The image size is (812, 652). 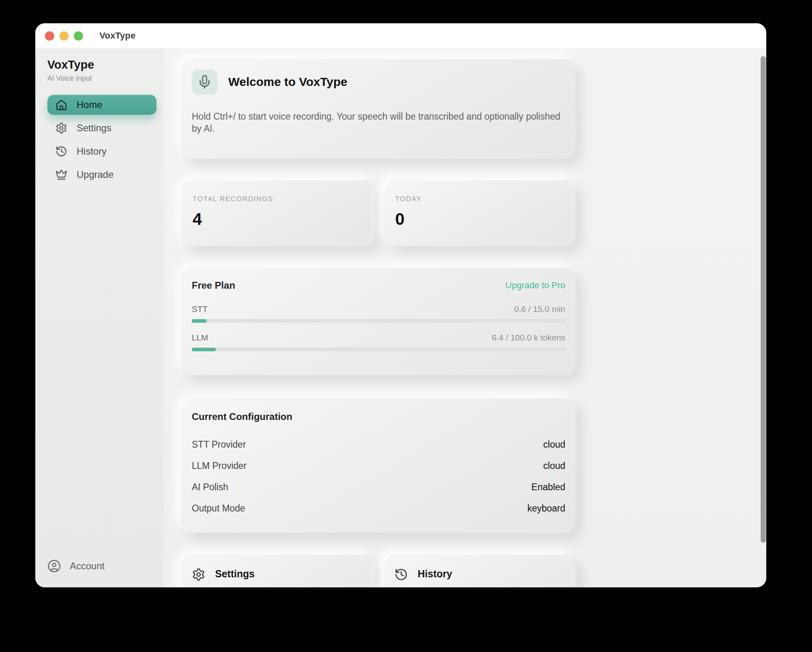 What do you see at coordinates (61, 105) in the screenshot?
I see `home-icon` at bounding box center [61, 105].